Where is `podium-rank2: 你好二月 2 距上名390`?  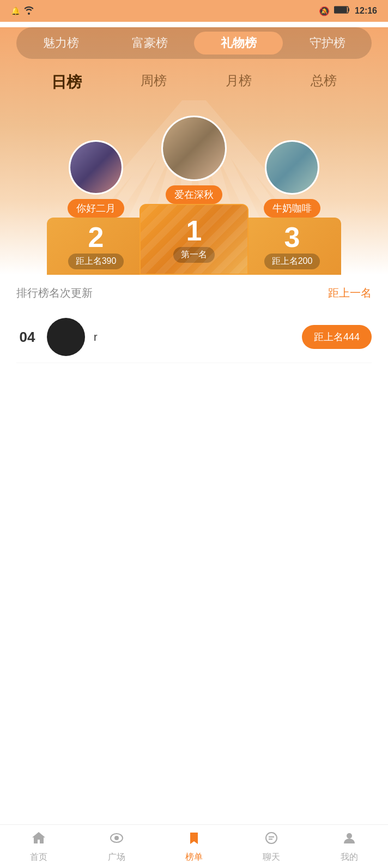 podium-rank2: 你好二月 2 距上名390 is located at coordinates (96, 207).